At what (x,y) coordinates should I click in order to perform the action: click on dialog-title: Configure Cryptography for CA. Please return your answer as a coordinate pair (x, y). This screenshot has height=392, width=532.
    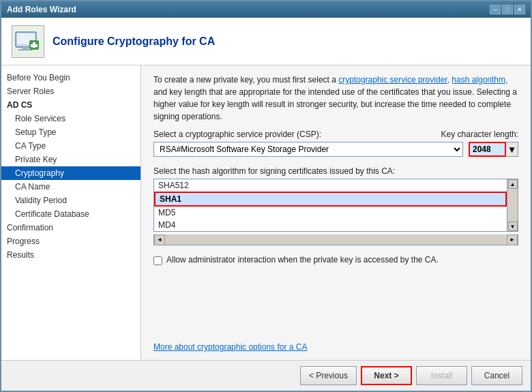
    Looking at the image, I should click on (134, 42).